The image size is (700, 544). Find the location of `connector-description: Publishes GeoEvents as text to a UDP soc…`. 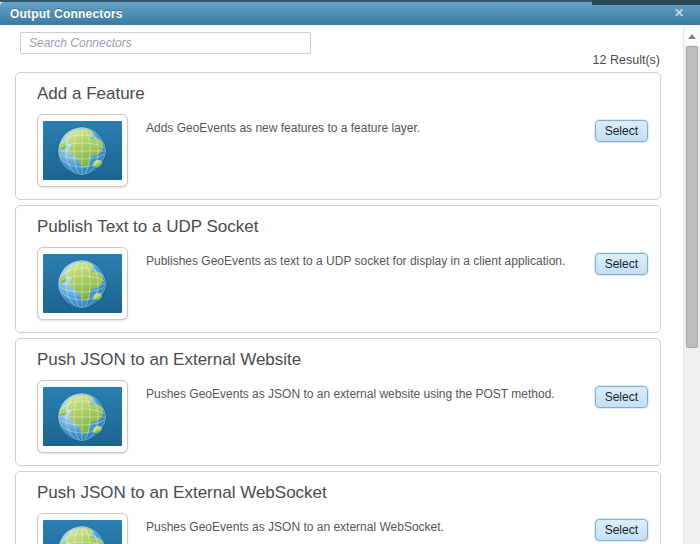

connector-description: Publishes GeoEvents as text to a UDP soc… is located at coordinates (362, 258).